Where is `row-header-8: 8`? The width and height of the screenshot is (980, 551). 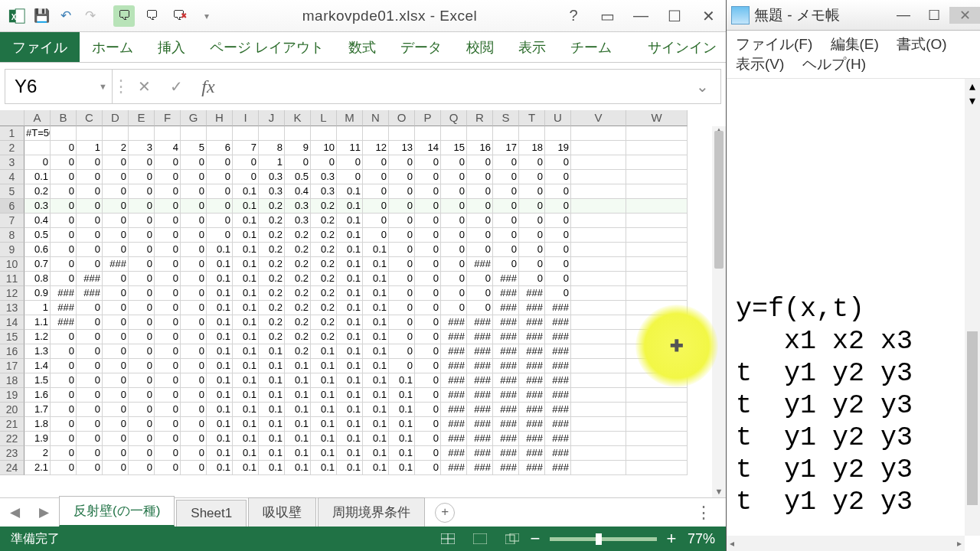 row-header-8: 8 is located at coordinates (12, 236).